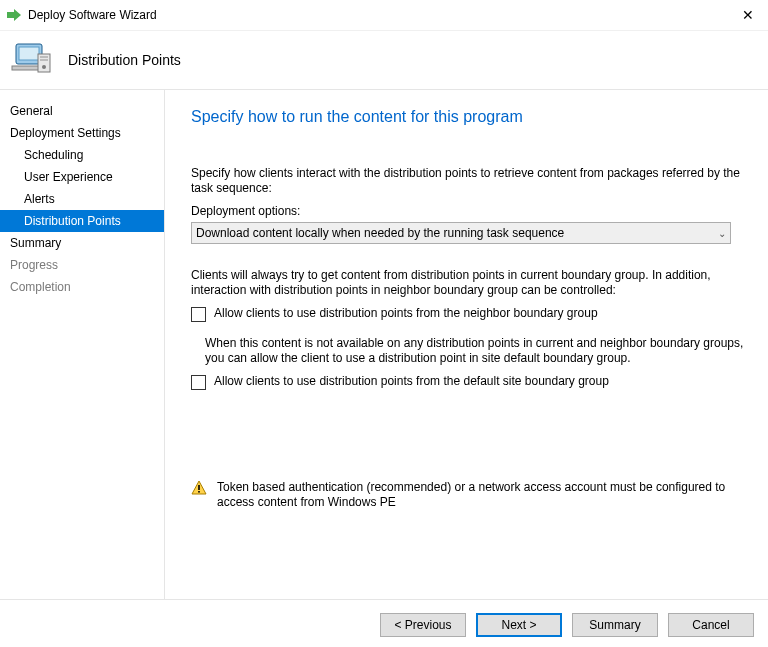 The height and width of the screenshot is (647, 768). What do you see at coordinates (470, 181) in the screenshot?
I see `intro-text: Specify how clients interact with the di…` at bounding box center [470, 181].